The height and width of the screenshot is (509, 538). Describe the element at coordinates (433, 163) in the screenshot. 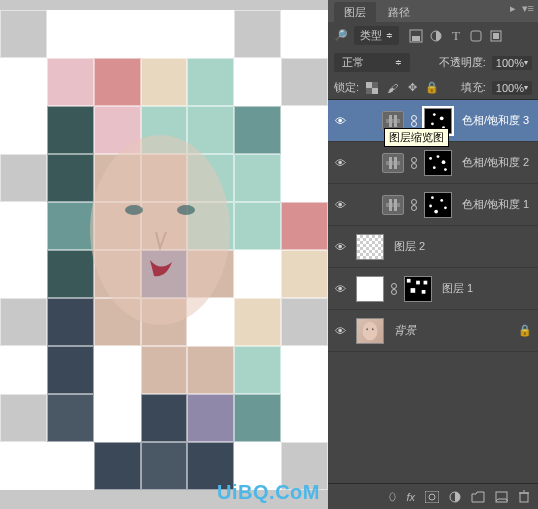

I see `layer-row: 👁 色相/饱和度 2` at that location.